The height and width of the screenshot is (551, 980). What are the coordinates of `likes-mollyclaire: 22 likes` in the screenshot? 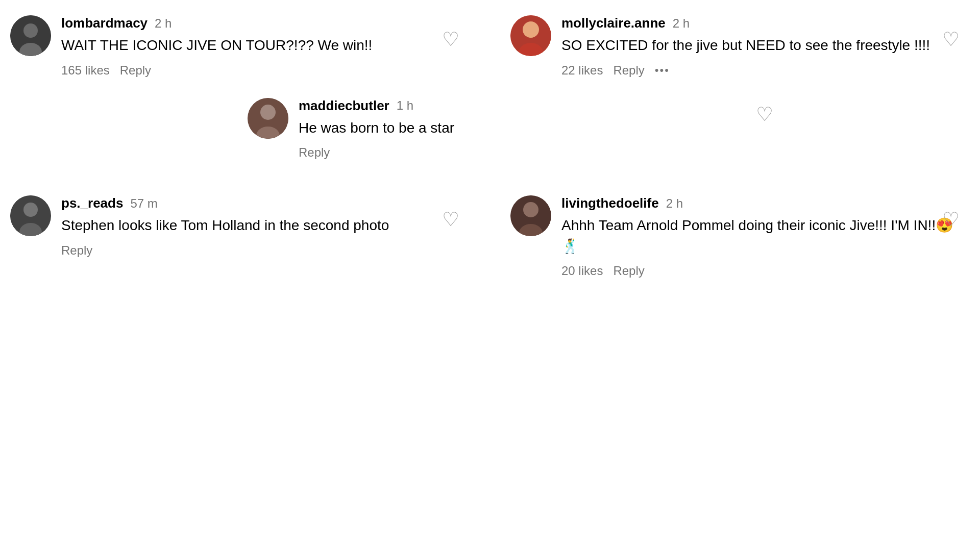 It's located at (582, 70).